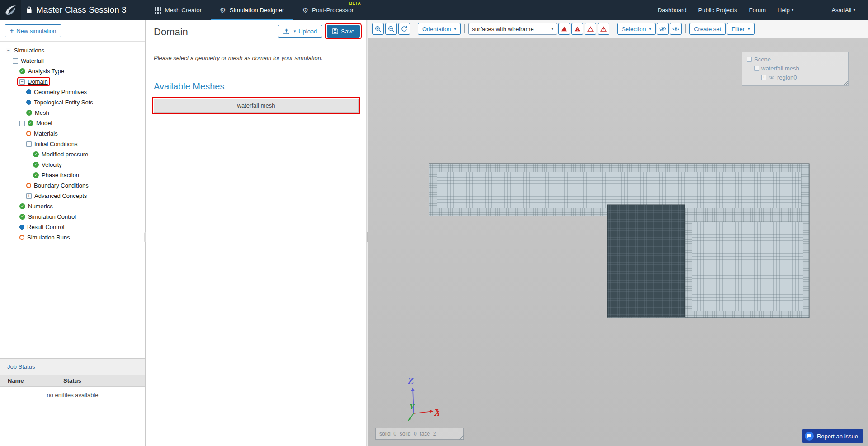  I want to click on refresh-view-button, so click(404, 29).